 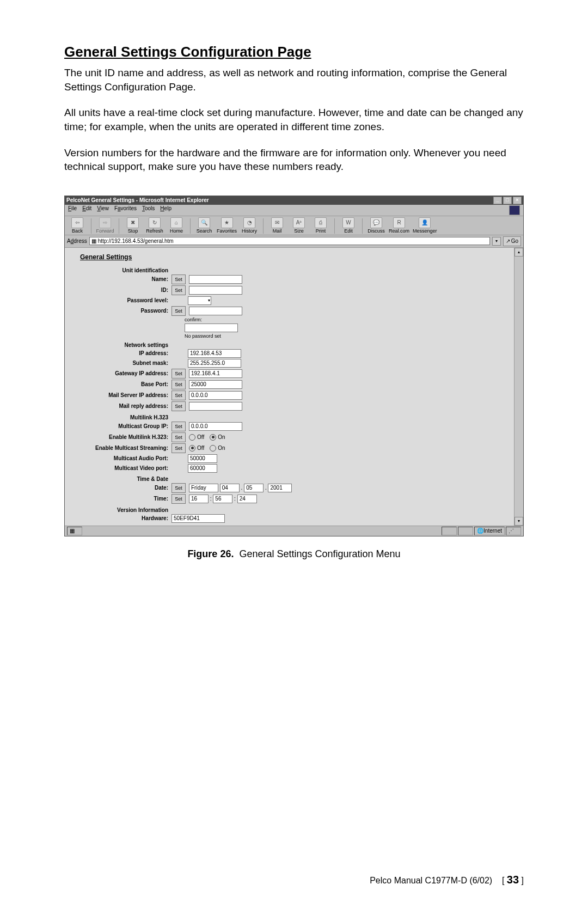 I want to click on hw-input: 50EF9D41, so click(x=198, y=518).